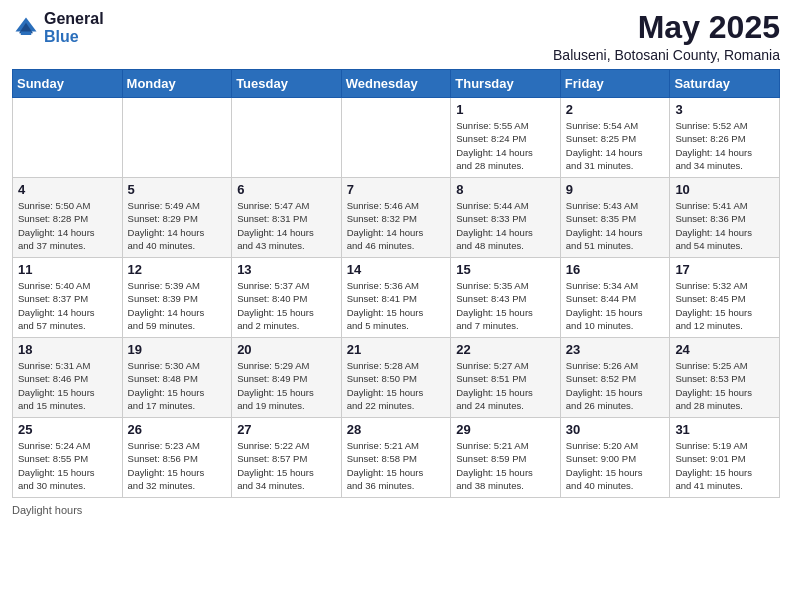 This screenshot has width=792, height=612. I want to click on calendar-cell: 25Sunrise: 5:24 AM Sunset: 8:55 PM Dayli…, so click(68, 458).